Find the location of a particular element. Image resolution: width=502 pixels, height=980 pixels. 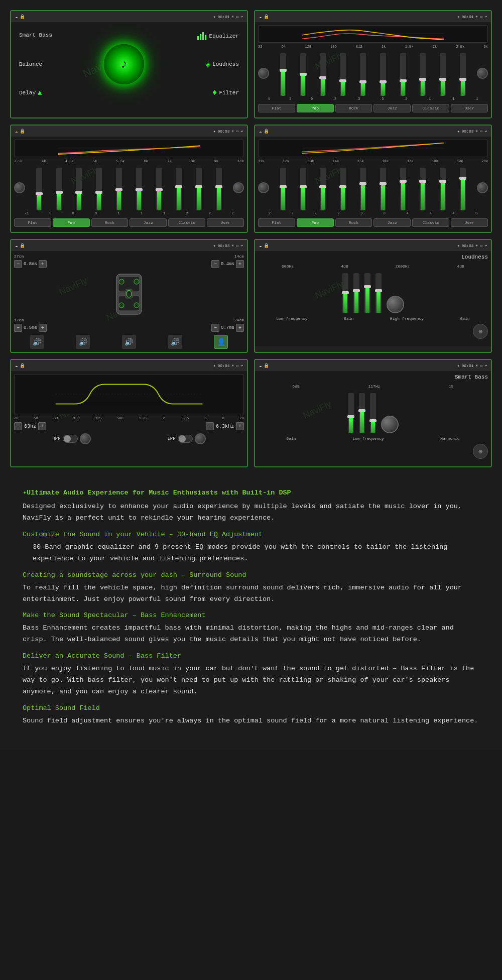

btn-classic-4: Classic is located at coordinates (431, 223).